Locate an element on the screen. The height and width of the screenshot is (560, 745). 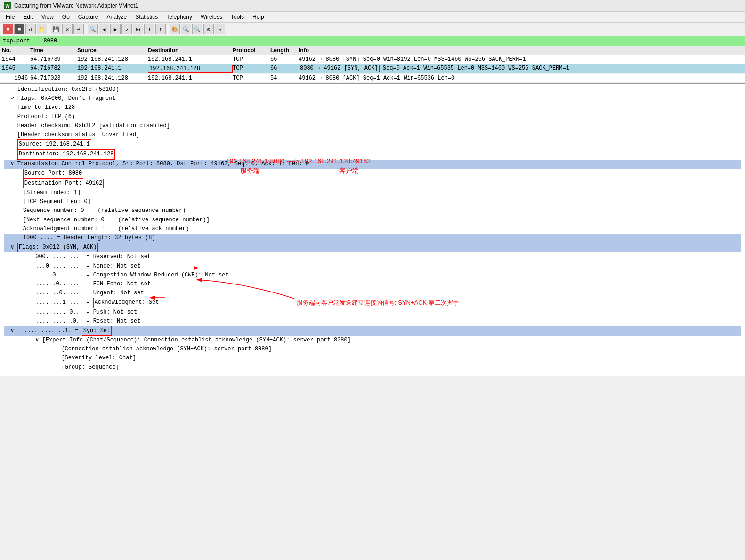
reload-btn: ↩ is located at coordinates (79, 29).